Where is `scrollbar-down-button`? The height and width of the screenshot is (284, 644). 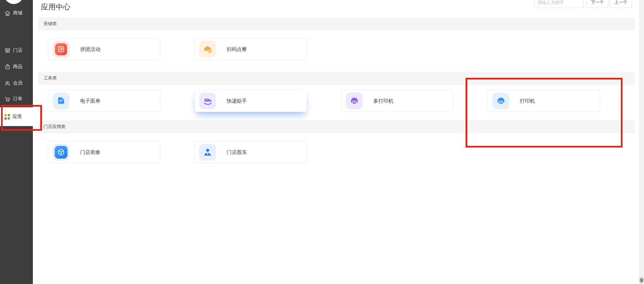 scrollbar-down-button is located at coordinates (641, 280).